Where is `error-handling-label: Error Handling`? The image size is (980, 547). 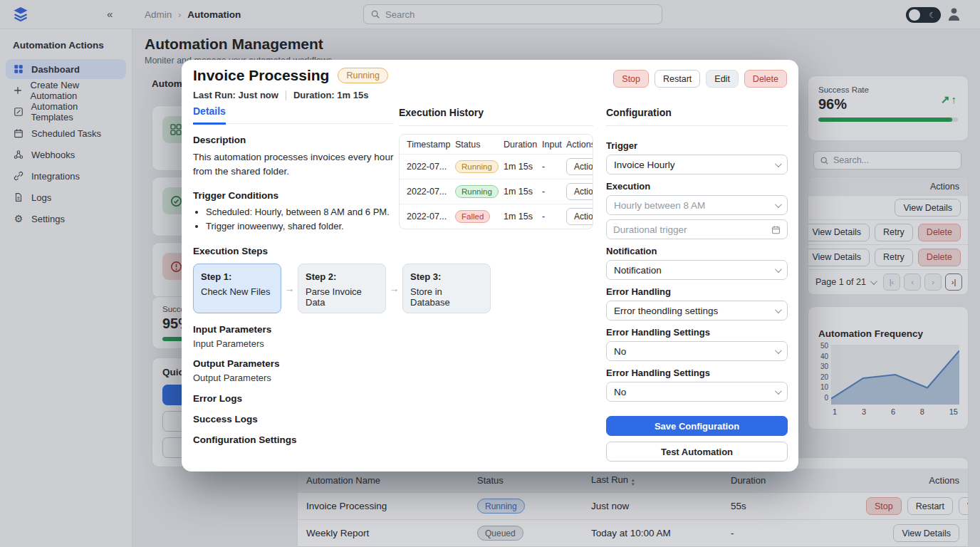 error-handling-label: Error Handling is located at coordinates (697, 292).